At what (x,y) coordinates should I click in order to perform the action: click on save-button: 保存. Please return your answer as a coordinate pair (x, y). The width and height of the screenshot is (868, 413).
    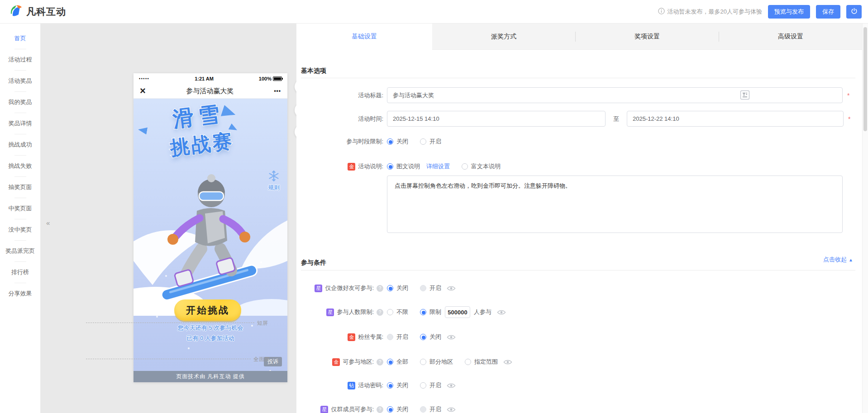
    Looking at the image, I should click on (828, 12).